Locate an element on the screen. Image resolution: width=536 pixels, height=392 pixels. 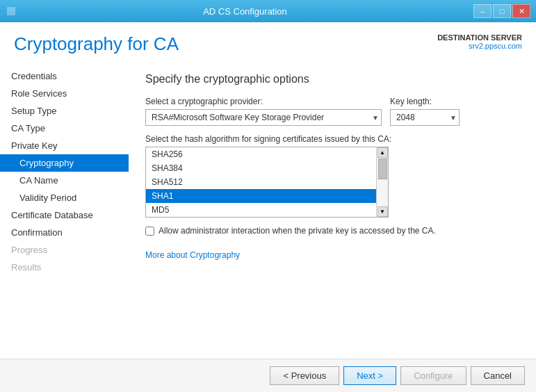
provider-select: RSA#Microsoft Software Key Storage Provi… is located at coordinates (263, 117).